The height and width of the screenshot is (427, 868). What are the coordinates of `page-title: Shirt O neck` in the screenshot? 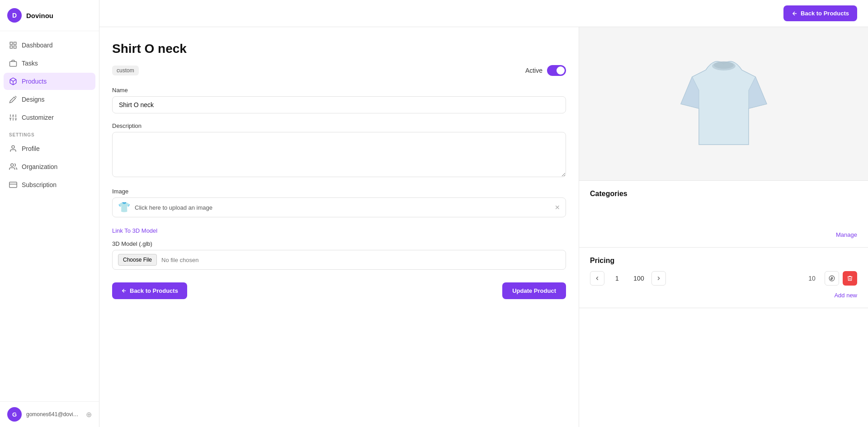 It's located at (339, 49).